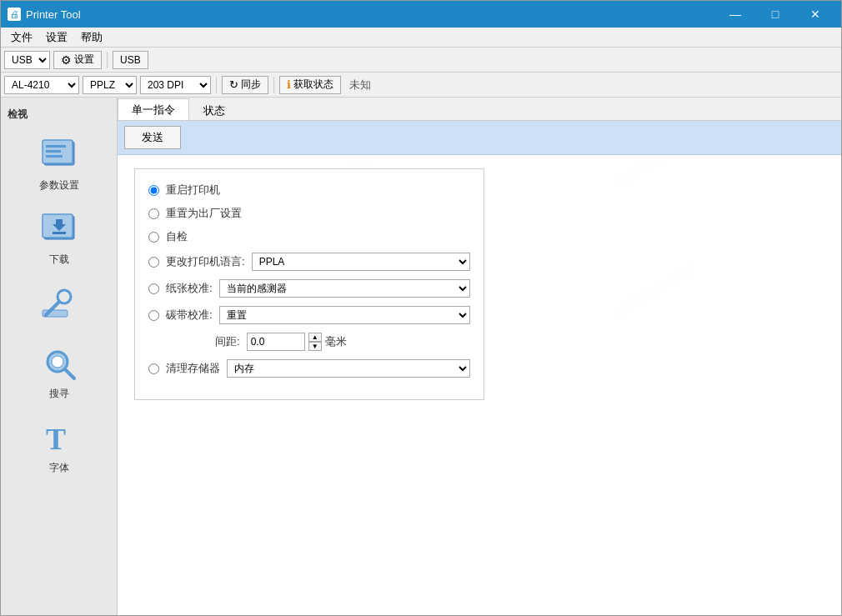 The image size is (842, 616). I want to click on sync-icon: ↻, so click(233, 85).